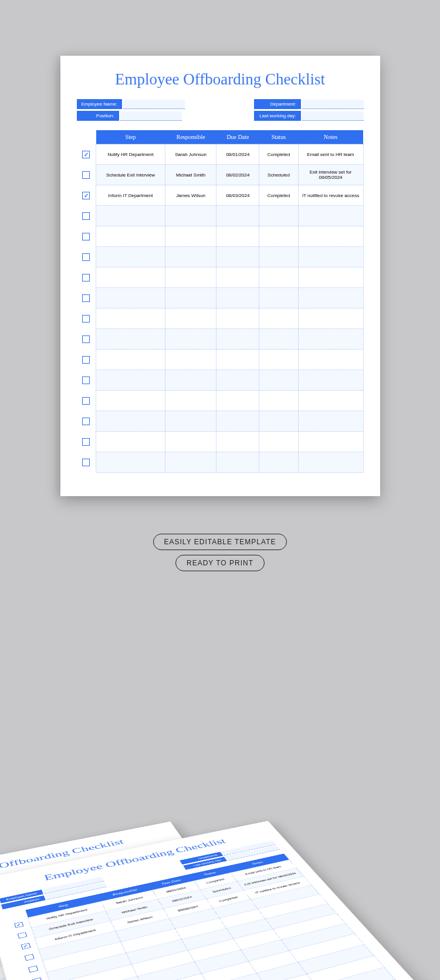 This screenshot has height=980, width=440. Describe the element at coordinates (131, 175) in the screenshot. I see `cell-step: Schedule Exit Interview` at that location.